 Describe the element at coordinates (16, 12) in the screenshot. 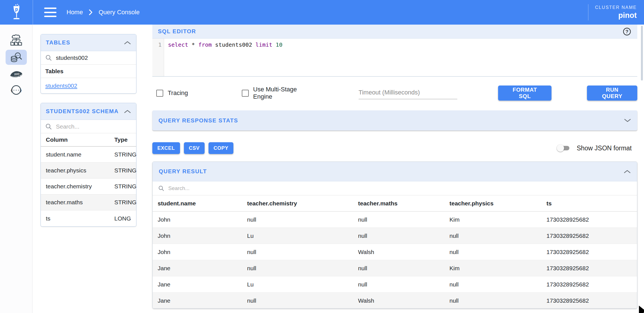

I see `pinot-wine-glass-icon: p` at that location.